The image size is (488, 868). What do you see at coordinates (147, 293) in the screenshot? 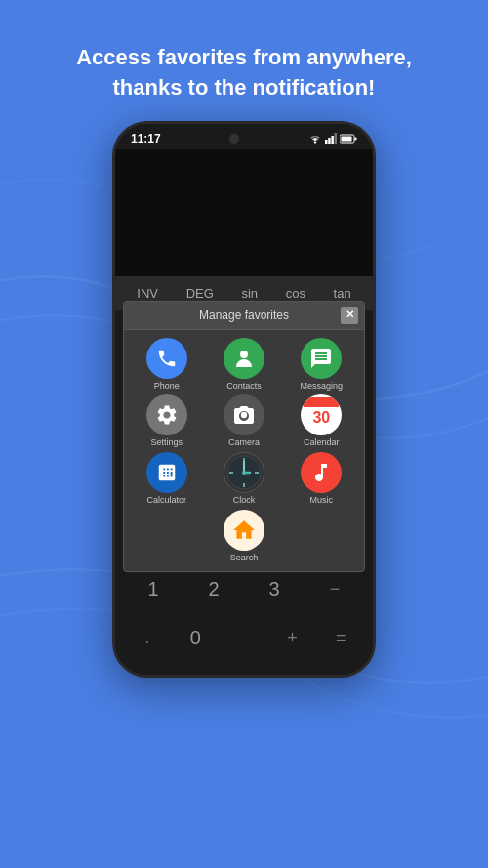
I see `calc-inv: INV` at bounding box center [147, 293].